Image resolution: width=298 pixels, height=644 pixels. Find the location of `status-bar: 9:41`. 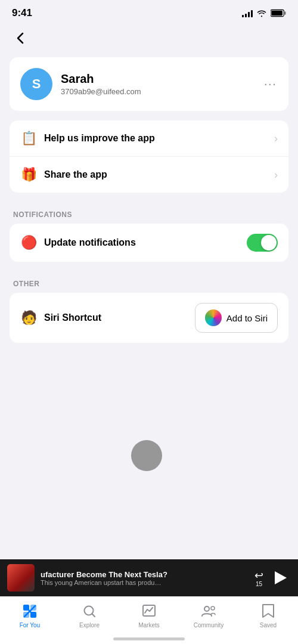

status-bar: 9:41 is located at coordinates (149, 11).